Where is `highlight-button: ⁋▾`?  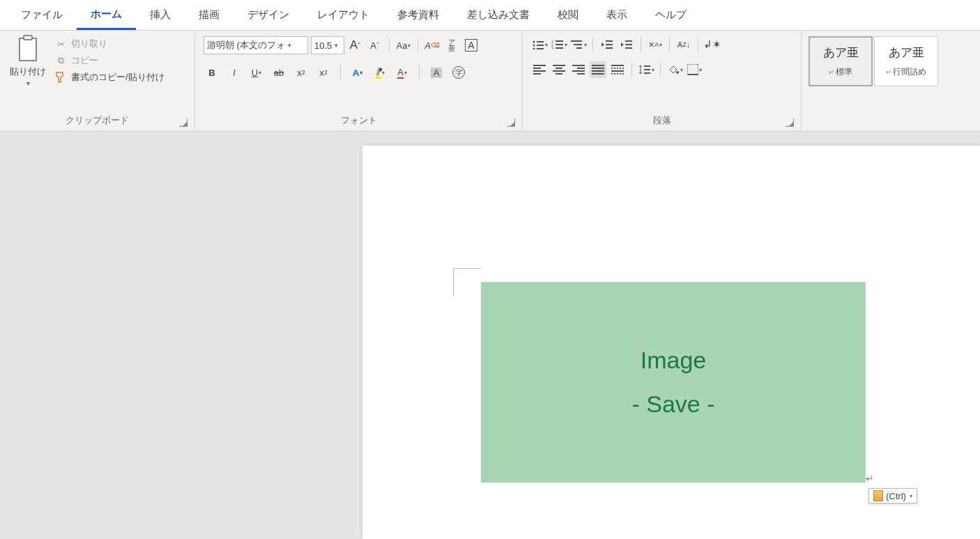 highlight-button: ⁋▾ is located at coordinates (380, 72).